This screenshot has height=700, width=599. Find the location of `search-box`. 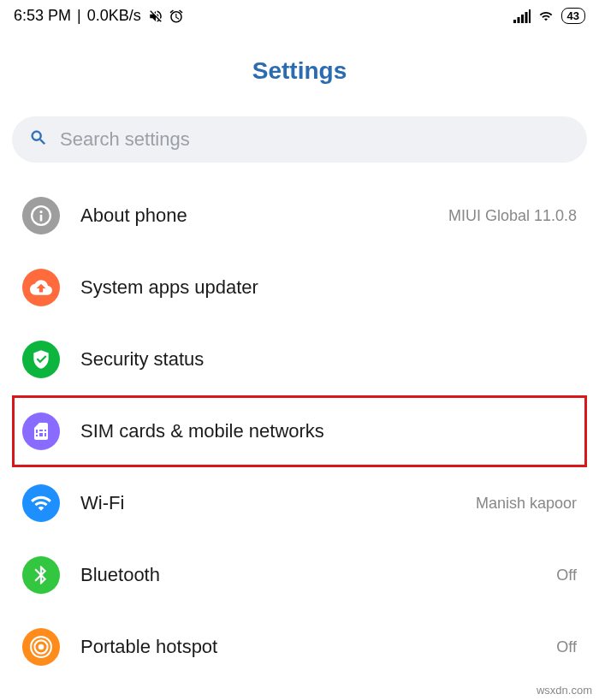

search-box is located at coordinates (300, 139).